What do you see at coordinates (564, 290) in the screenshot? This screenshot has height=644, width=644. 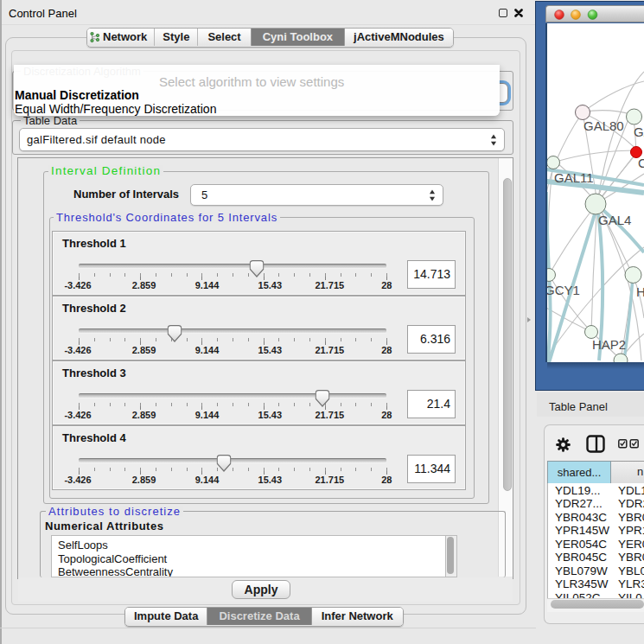 I see `svg-text: GCY1` at bounding box center [564, 290].